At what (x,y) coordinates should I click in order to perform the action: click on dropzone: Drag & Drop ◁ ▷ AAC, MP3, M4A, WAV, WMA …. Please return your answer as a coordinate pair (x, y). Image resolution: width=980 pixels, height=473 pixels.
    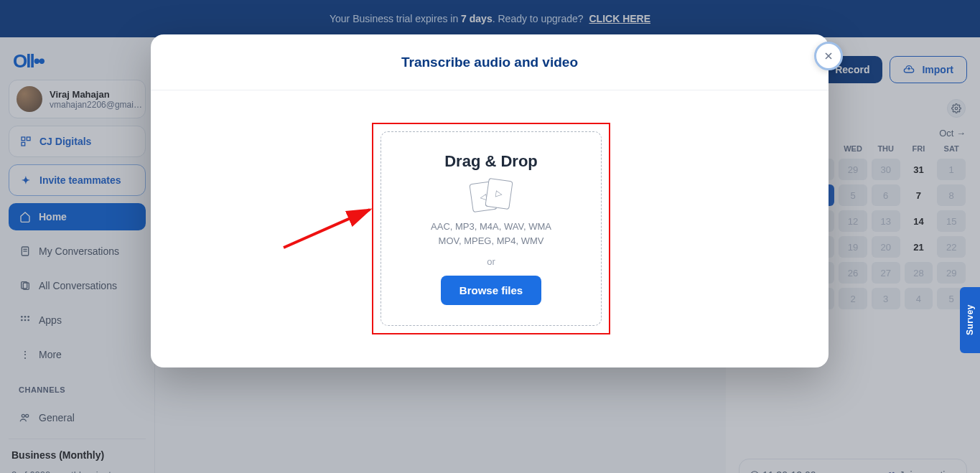
    Looking at the image, I should click on (491, 228).